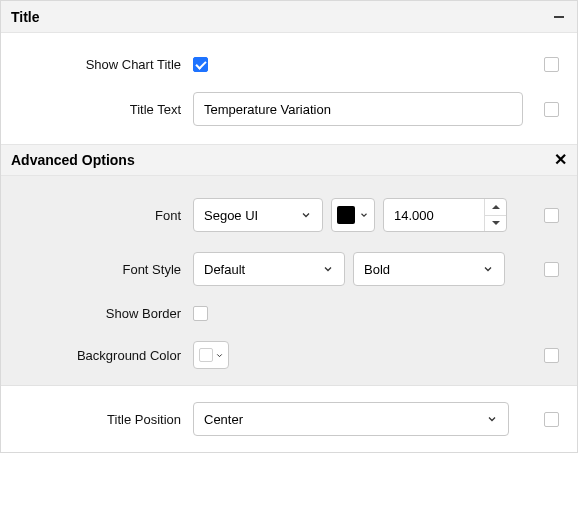 The width and height of the screenshot is (578, 505). Describe the element at coordinates (269, 269) in the screenshot. I see `font-style-select: Default` at that location.